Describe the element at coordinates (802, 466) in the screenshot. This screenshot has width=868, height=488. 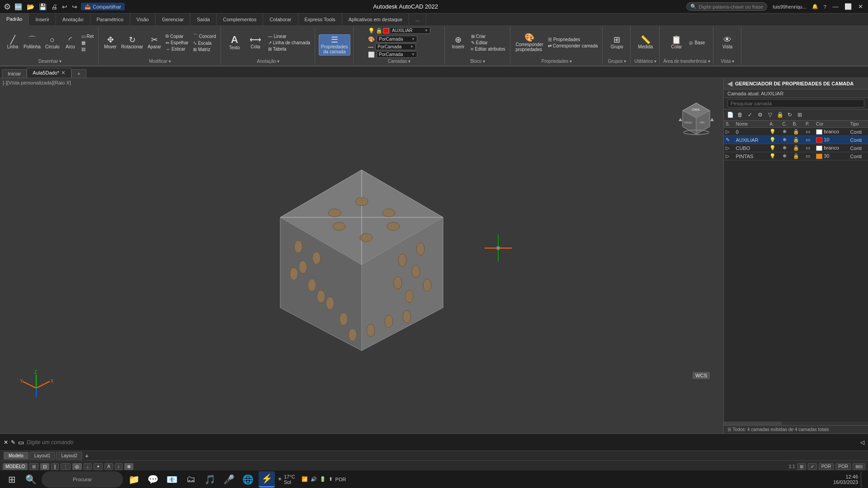
I see `snap-viewport: ⊞` at that location.